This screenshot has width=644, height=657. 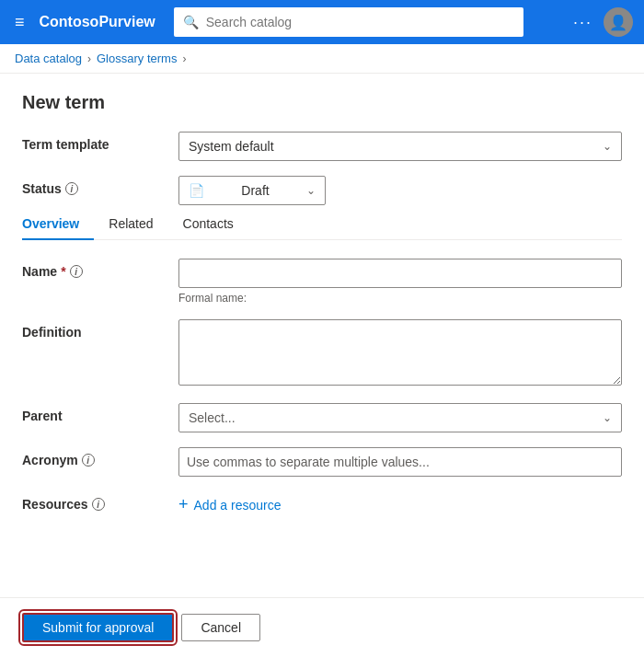 What do you see at coordinates (400, 418) in the screenshot?
I see `parent-control: Select... ⌄` at bounding box center [400, 418].